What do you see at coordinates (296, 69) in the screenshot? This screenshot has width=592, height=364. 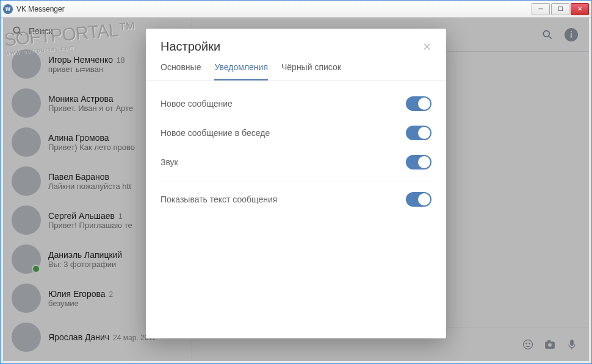 I see `tabs: ОсновныеУведомленияЧёрный список` at bounding box center [296, 69].